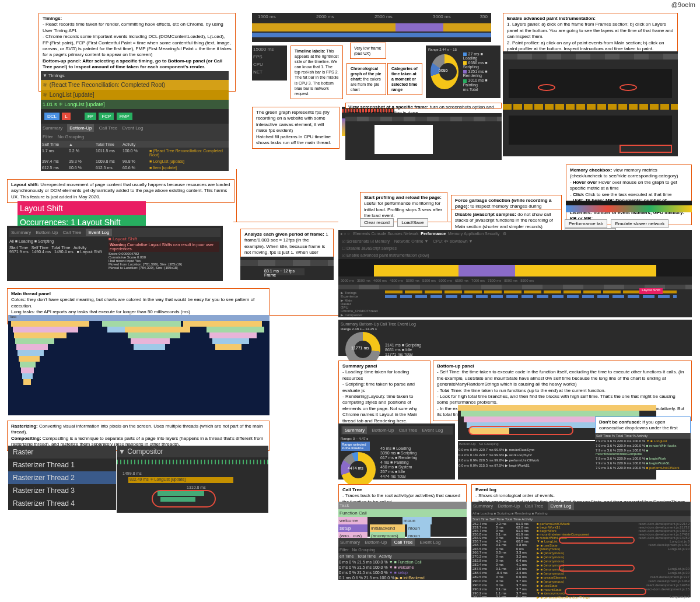 This screenshot has height=602, width=700. What do you see at coordinates (121, 191) in the screenshot?
I see `layout-shift-annotation: Layout shift: Unexpected movement of pag…` at bounding box center [121, 191].